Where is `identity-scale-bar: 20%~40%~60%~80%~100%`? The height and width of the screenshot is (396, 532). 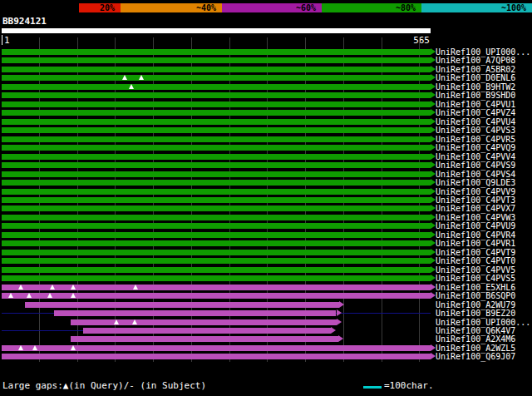 identity-scale-bar: 20%~40%~60%~80%~100% is located at coordinates (306, 8).